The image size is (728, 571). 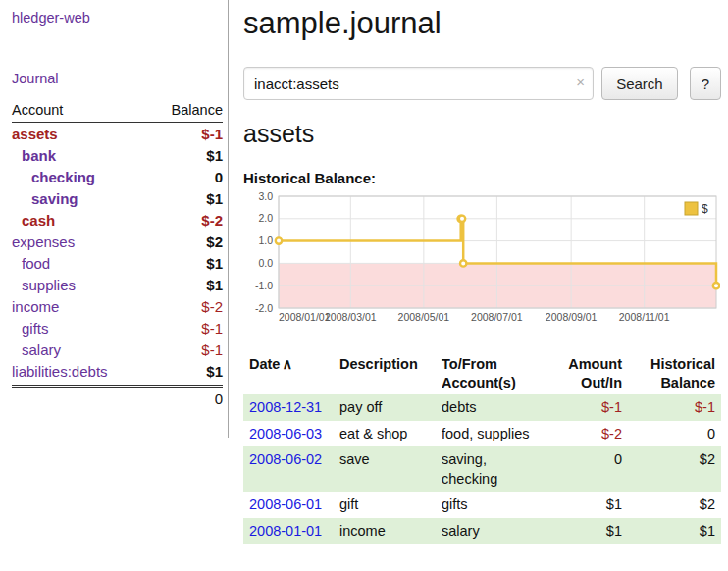 I want to click on transaction-date-link: 2008-12-31, so click(x=286, y=407).